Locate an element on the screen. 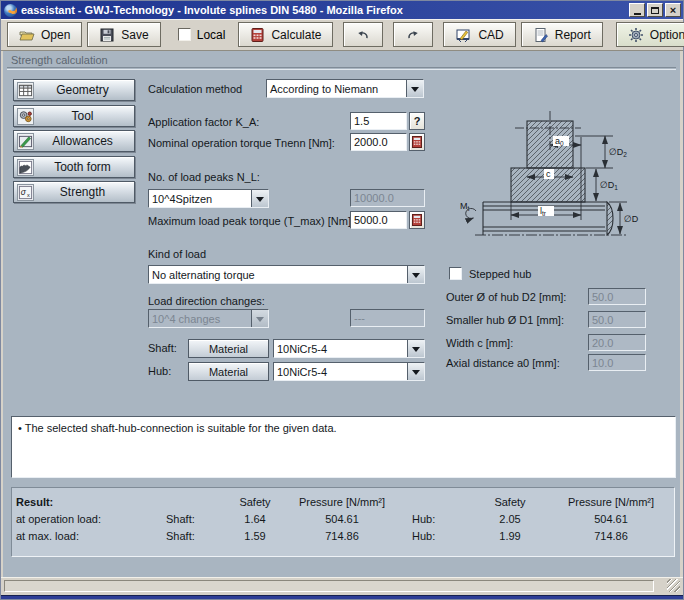  load-direction-count-input is located at coordinates (388, 318).